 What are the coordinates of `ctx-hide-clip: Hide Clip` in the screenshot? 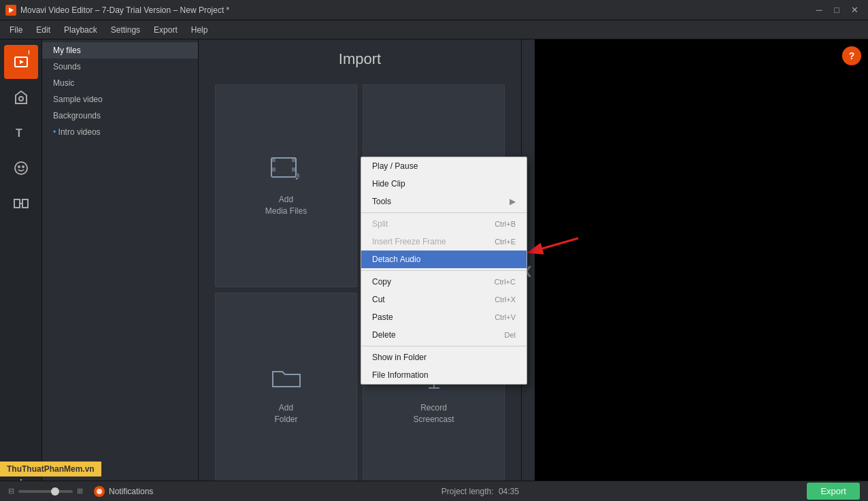 It's located at (444, 184).